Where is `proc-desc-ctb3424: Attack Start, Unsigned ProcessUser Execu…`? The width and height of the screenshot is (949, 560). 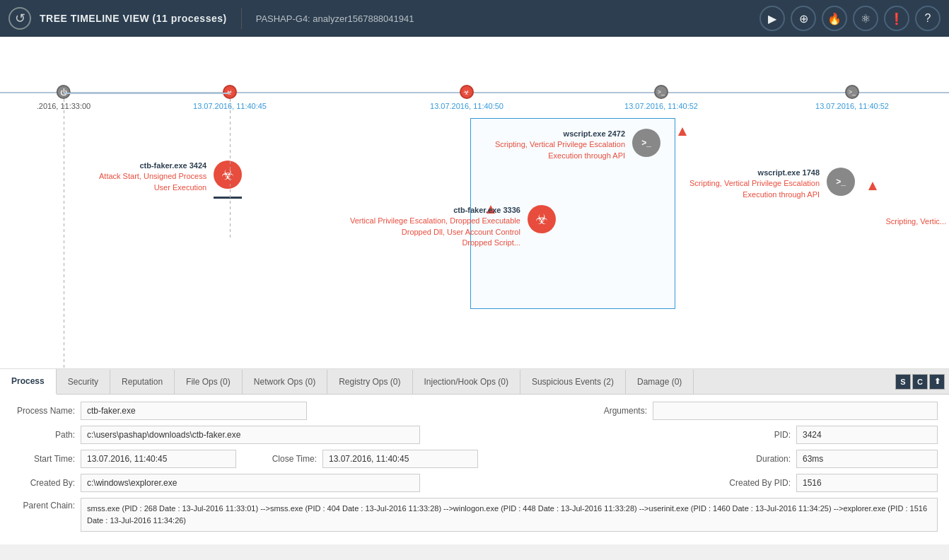
proc-desc-ctb3424: Attack Start, Unsigned ProcessUser Execu… is located at coordinates (153, 182).